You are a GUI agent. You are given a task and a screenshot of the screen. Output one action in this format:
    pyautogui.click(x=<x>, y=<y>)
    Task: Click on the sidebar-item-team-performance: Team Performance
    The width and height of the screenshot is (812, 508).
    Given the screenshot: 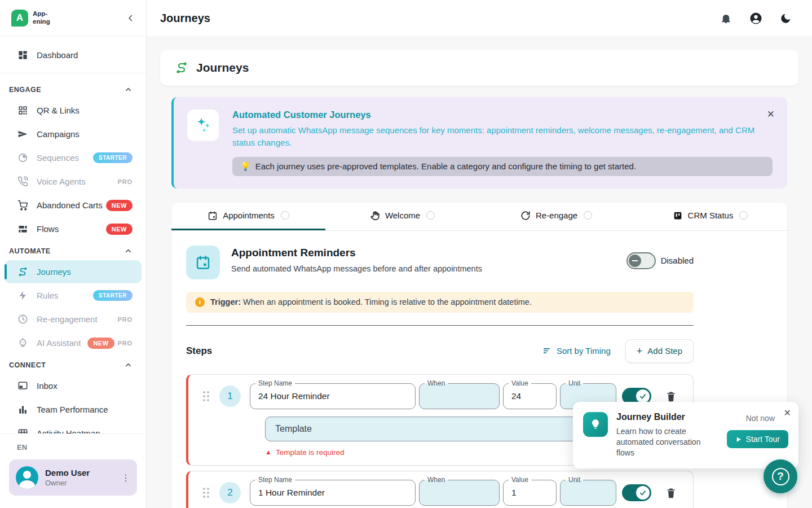 What is the action you would take?
    pyautogui.click(x=73, y=410)
    